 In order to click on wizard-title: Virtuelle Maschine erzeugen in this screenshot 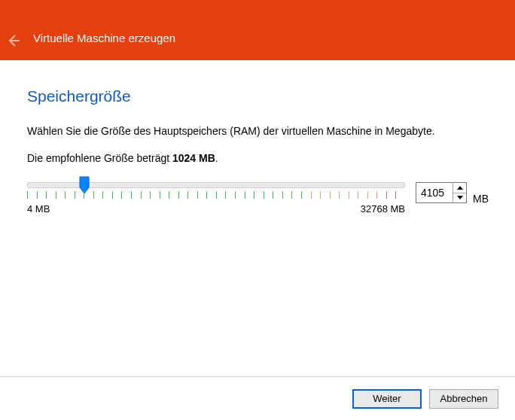, I will do `click(104, 38)`.